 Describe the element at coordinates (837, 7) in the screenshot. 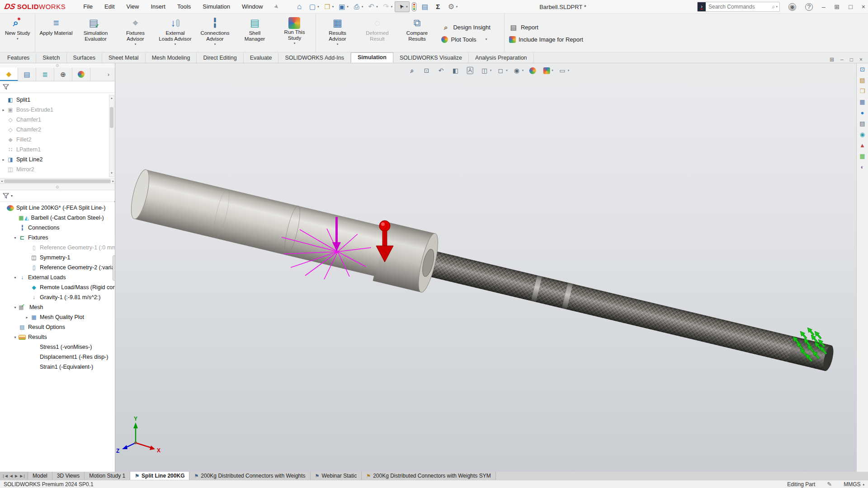

I see `window-layout-icon: ⊞` at that location.